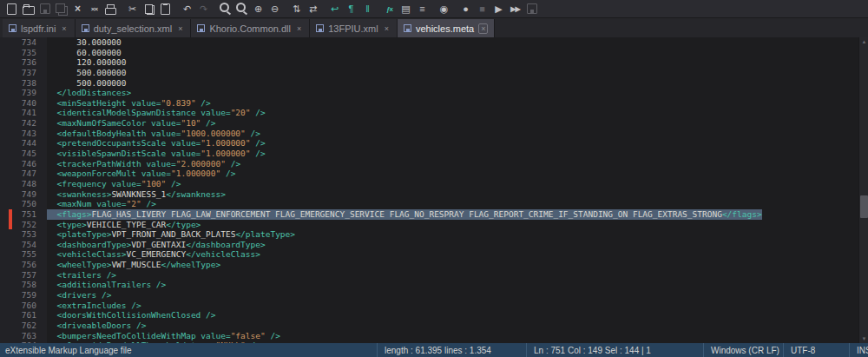  What do you see at coordinates (132, 123) in the screenshot?
I see `code-text: <maxNumOfSameColor value="10" />` at bounding box center [132, 123].